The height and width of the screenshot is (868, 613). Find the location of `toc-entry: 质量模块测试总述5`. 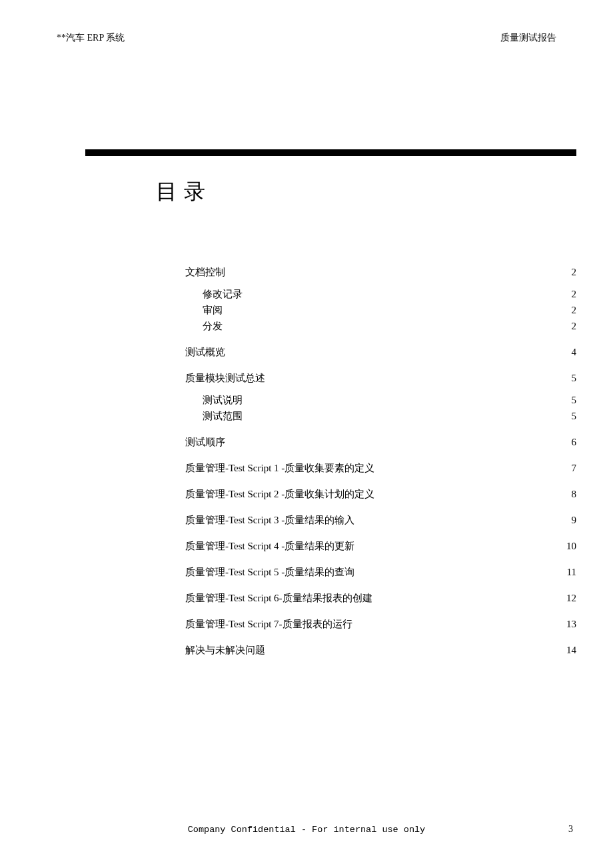

toc-entry: 质量模块测试总述5 is located at coordinates (381, 379).